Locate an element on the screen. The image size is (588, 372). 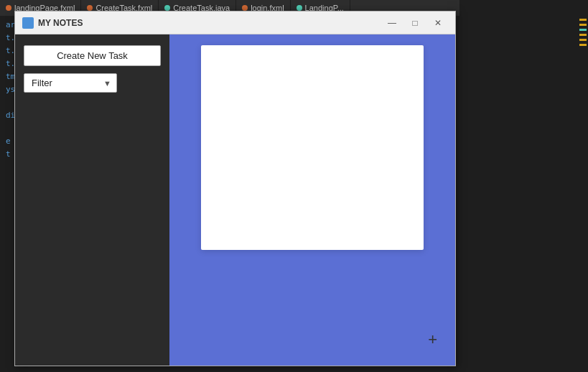
minimize-button: — is located at coordinates (392, 23).